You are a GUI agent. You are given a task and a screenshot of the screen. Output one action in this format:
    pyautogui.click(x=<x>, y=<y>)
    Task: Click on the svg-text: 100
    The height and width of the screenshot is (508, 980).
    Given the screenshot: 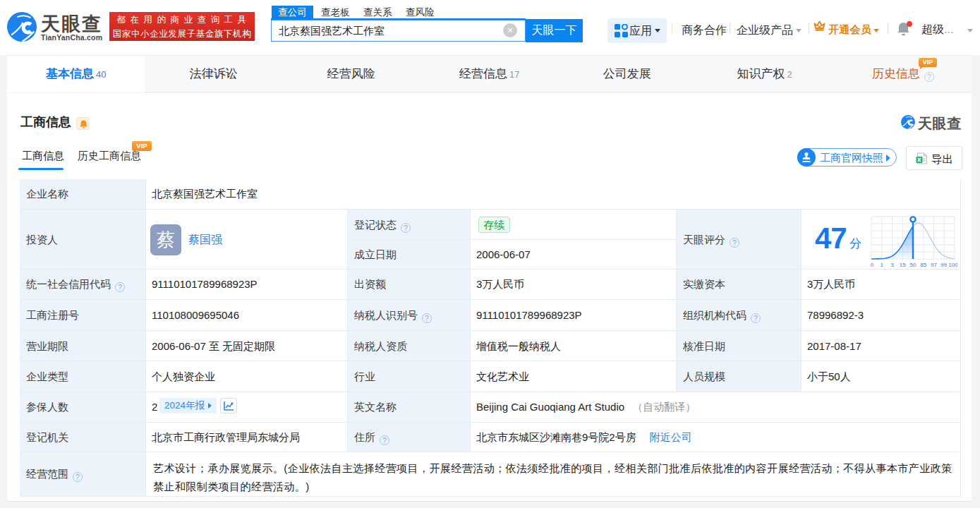 What is the action you would take?
    pyautogui.click(x=952, y=265)
    